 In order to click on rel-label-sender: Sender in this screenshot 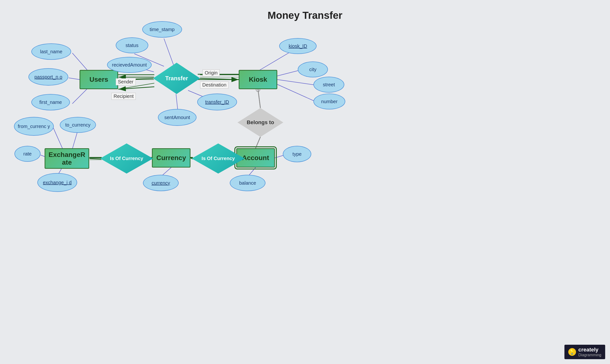, I will do `click(126, 82)`.